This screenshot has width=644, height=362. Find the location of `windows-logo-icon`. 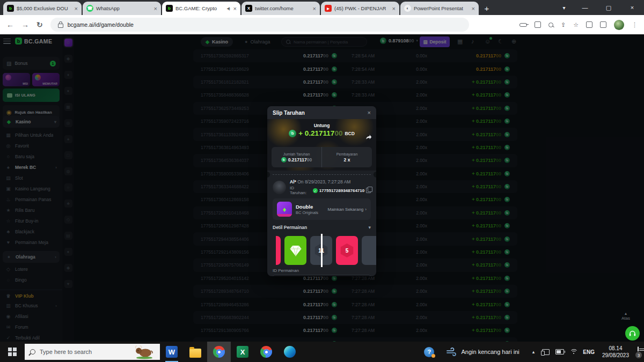

windows-logo-icon is located at coordinates (12, 352).